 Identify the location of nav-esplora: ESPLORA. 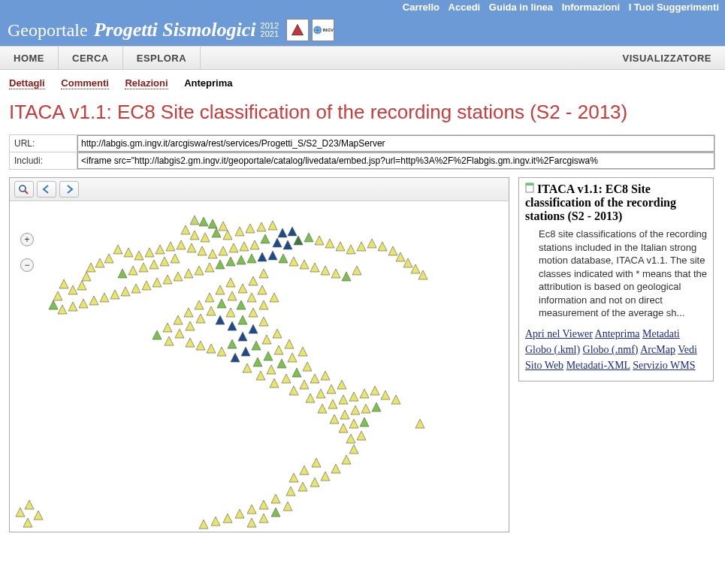
(162, 58).